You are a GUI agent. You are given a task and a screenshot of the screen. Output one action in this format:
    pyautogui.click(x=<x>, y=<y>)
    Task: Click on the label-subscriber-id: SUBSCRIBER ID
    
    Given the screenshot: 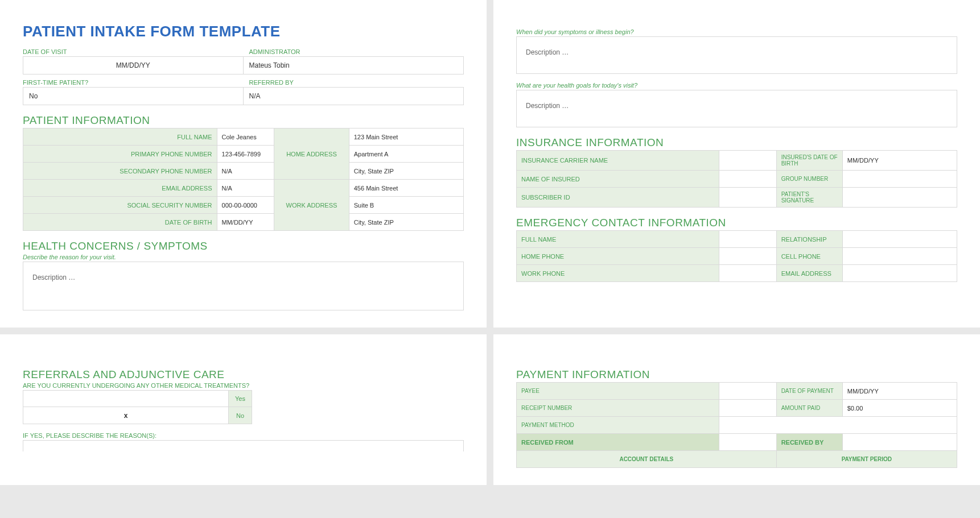 What is the action you would take?
    pyautogui.click(x=618, y=198)
    